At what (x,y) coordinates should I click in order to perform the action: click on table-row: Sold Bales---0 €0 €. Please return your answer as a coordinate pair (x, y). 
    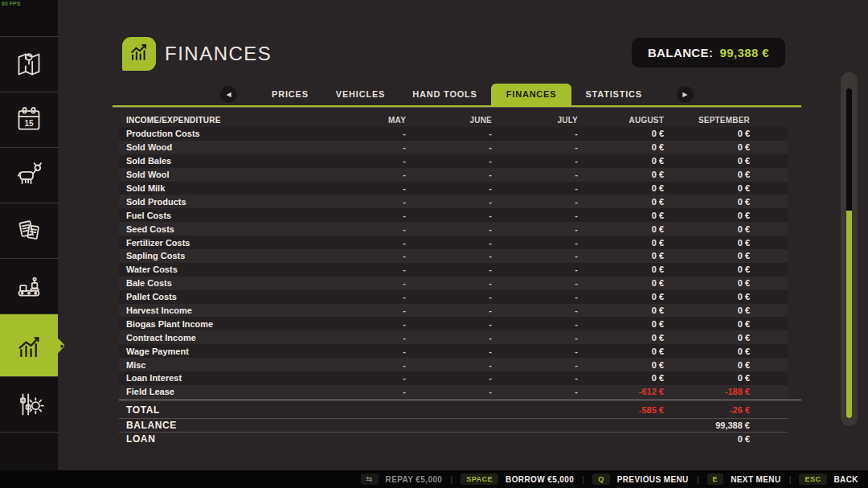
    Looking at the image, I should click on (453, 161).